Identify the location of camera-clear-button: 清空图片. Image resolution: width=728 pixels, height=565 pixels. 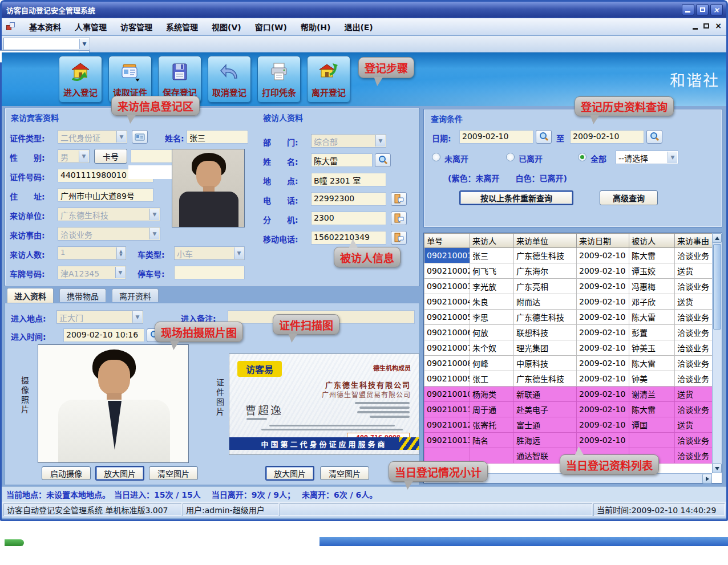
(173, 473).